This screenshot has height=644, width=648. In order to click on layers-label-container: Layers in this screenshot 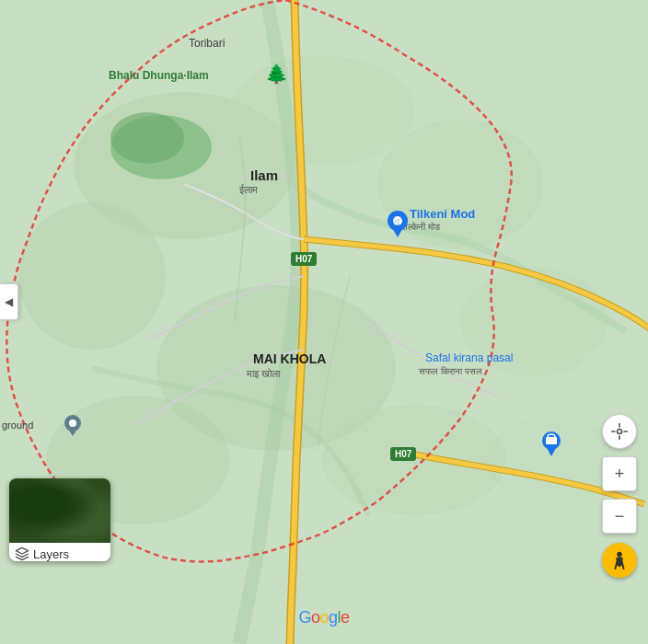, I will do `click(60, 552)`.